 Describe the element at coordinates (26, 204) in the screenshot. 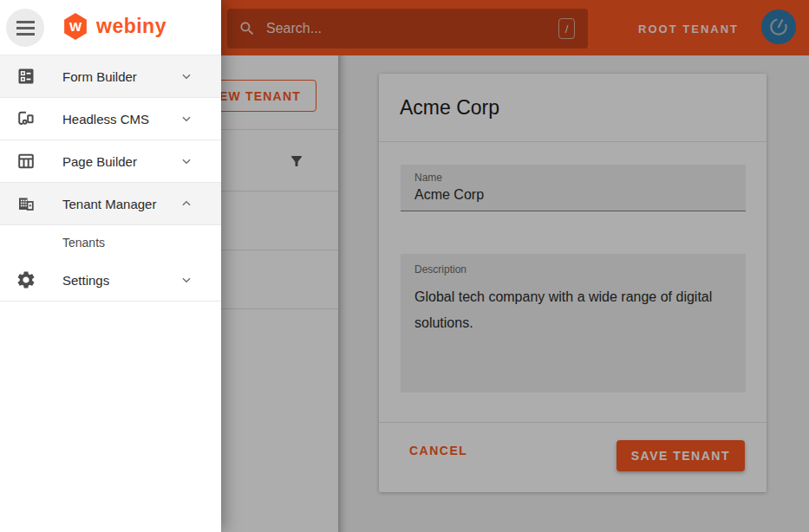

I see `tenant-manager-icon` at that location.